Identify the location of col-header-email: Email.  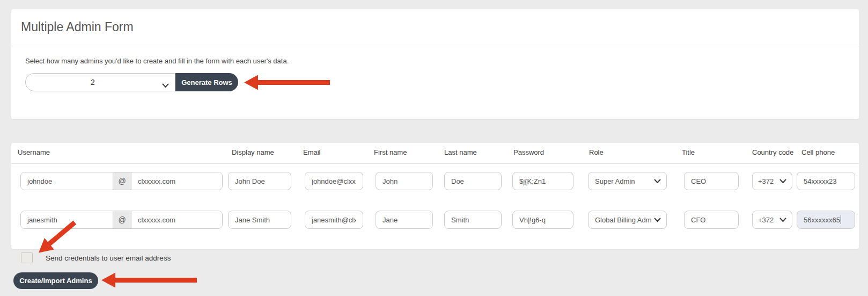
(312, 153).